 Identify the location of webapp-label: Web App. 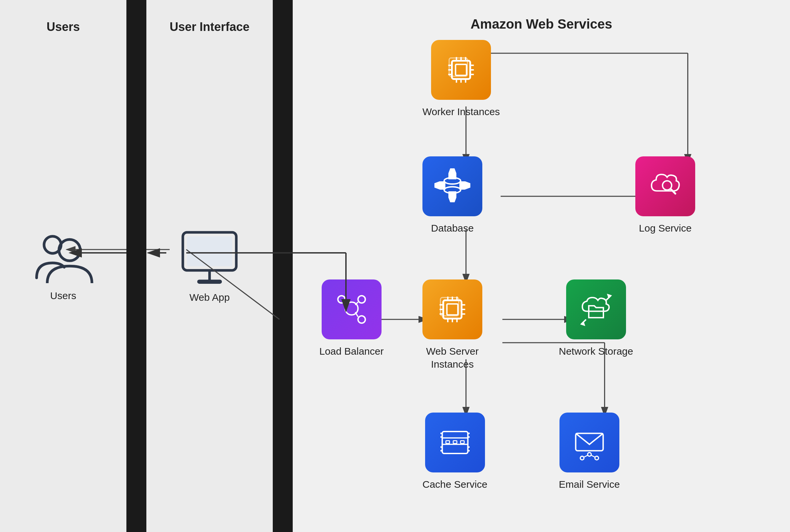
(210, 297).